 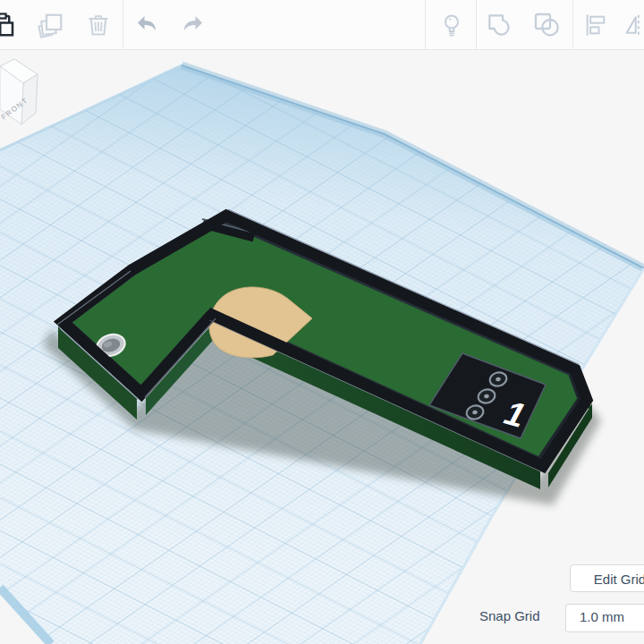 I want to click on top-toolbar, so click(x=322, y=25).